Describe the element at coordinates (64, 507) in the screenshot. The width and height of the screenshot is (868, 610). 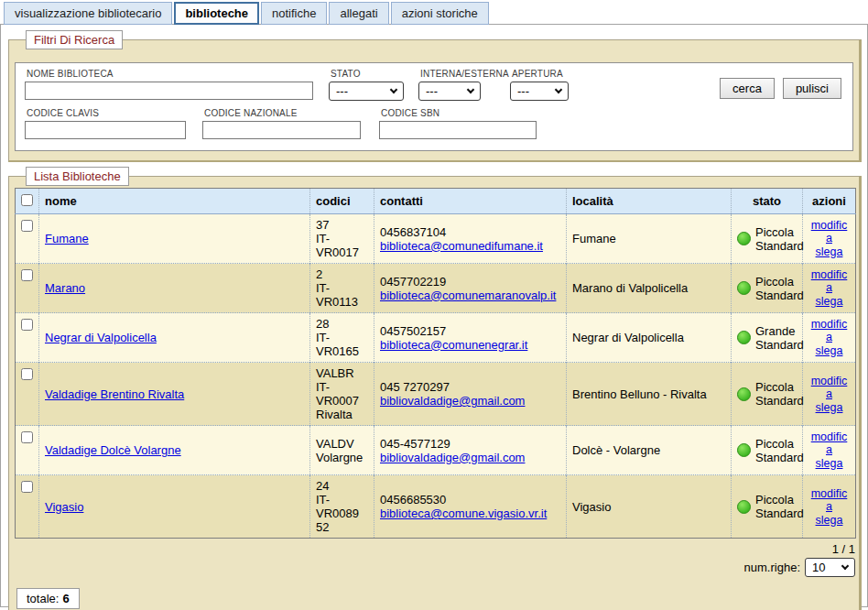
I see `library-name-link: Vigasio` at that location.